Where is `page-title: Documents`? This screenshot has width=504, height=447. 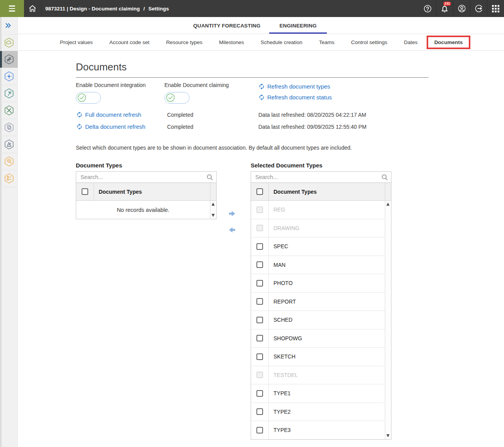 page-title: Documents is located at coordinates (101, 67).